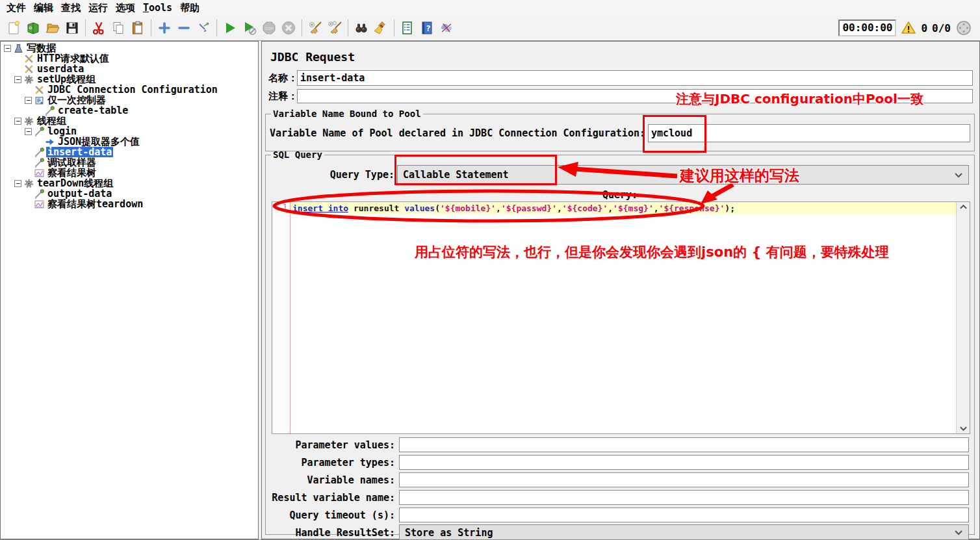 Image resolution: width=980 pixels, height=540 pixels. I want to click on tree-item-once-only-controller: −仅一次控制器, so click(129, 100).